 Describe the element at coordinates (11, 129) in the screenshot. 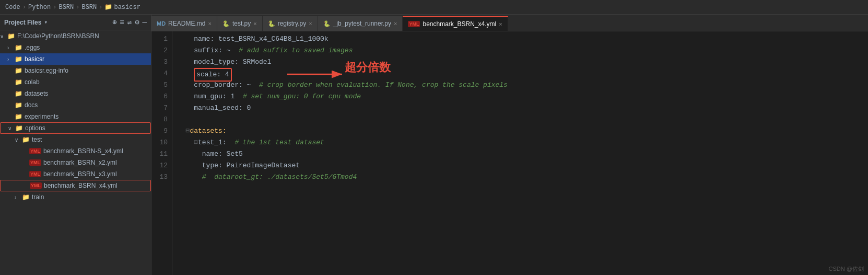

I see `tree-arrow-options: ∨` at that location.